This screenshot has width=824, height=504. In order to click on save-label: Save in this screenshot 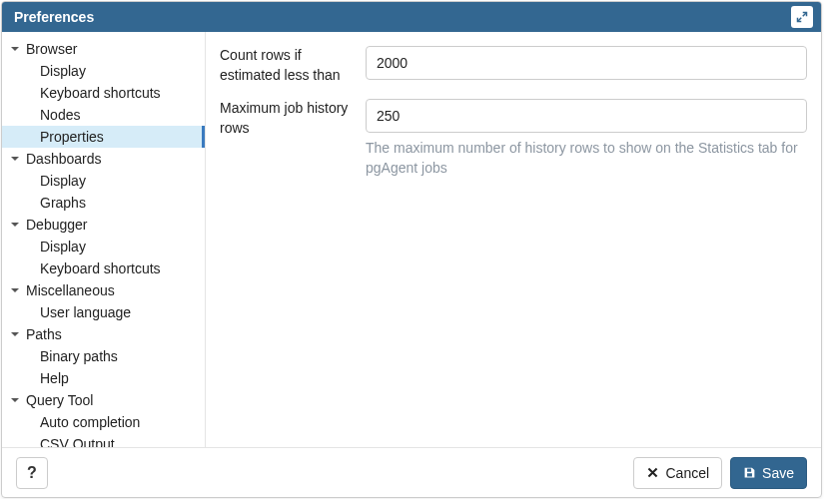, I will do `click(778, 473)`.